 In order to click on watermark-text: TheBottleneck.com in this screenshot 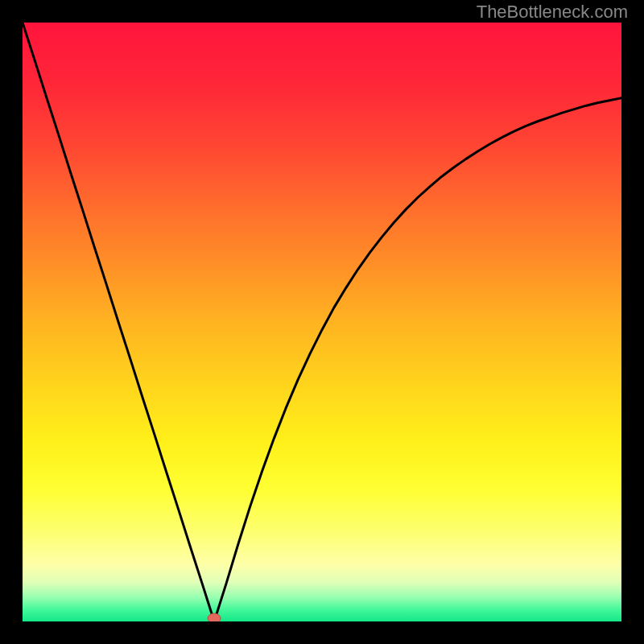, I will do `click(552, 12)`.